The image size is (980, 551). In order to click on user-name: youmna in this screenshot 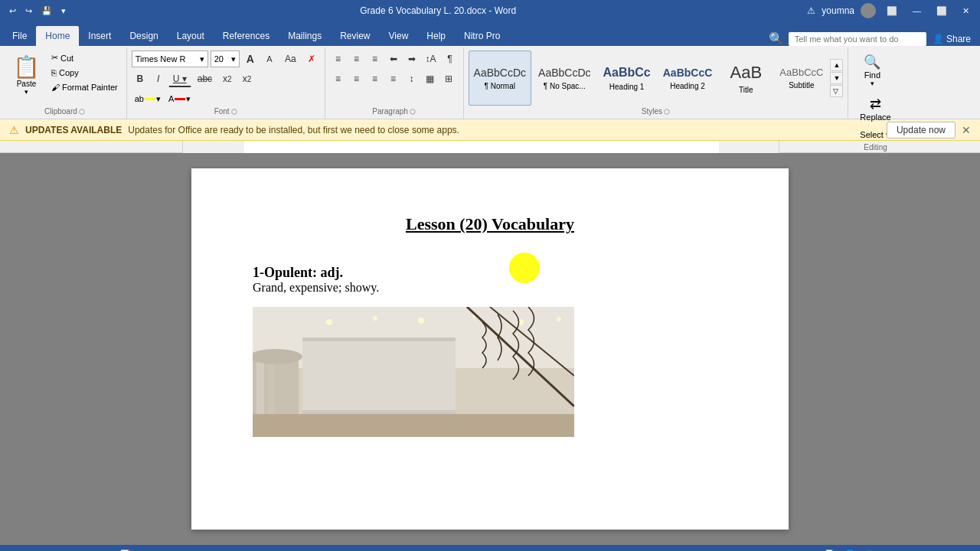, I will do `click(838, 11)`.